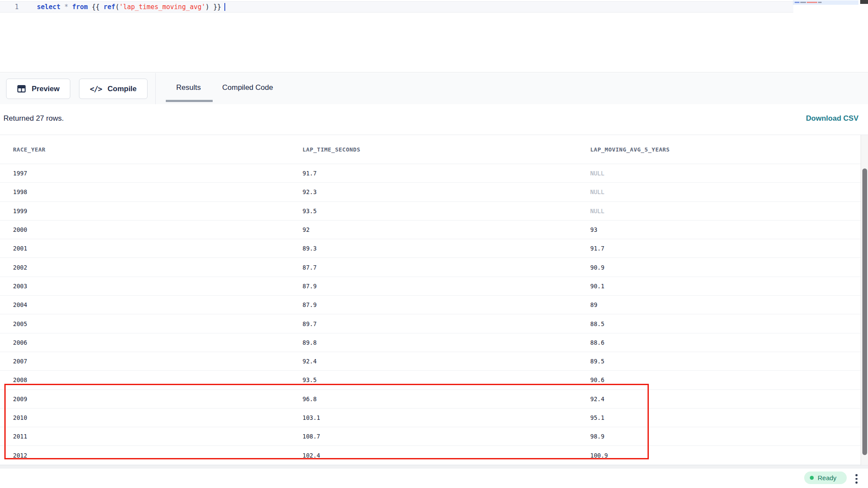 This screenshot has width=868, height=488. What do you see at coordinates (310, 173) in the screenshot?
I see `table-cell: 91.7` at bounding box center [310, 173].